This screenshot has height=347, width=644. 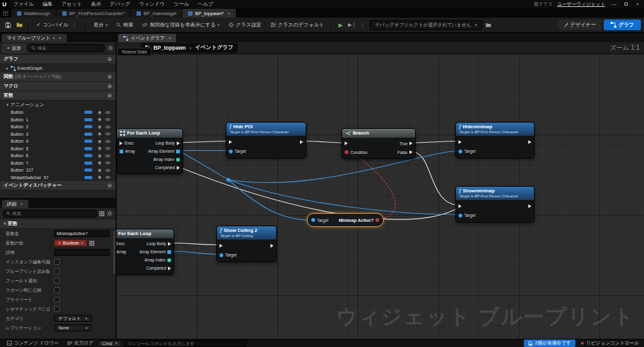 I want to click on save-icon, so click(x=8, y=25).